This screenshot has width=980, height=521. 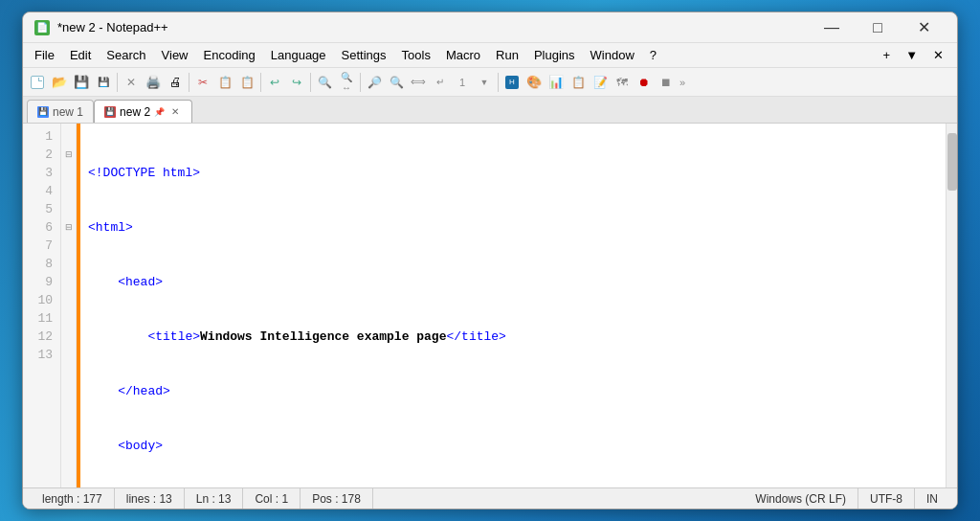 I want to click on tab-bar: 💾 new 1 💾 new 2 📌 ✕, so click(x=490, y=110).